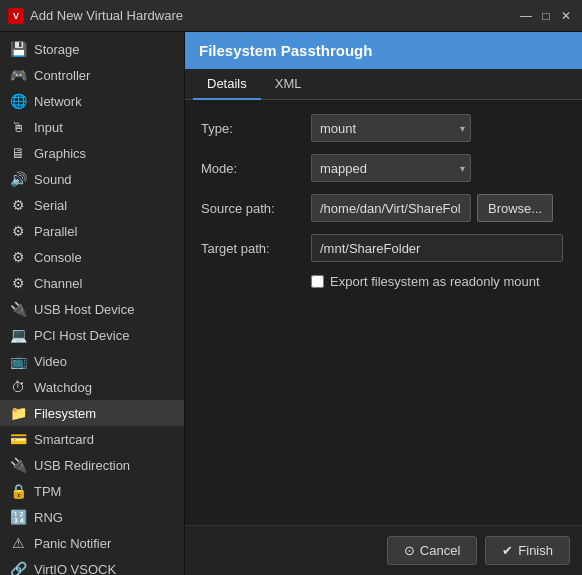  What do you see at coordinates (18, 439) in the screenshot?
I see `smartcard-icon: 💳` at bounding box center [18, 439].